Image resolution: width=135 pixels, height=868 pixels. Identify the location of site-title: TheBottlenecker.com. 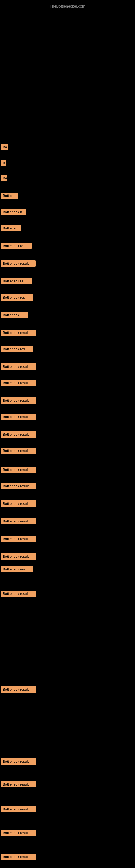
(68, 6).